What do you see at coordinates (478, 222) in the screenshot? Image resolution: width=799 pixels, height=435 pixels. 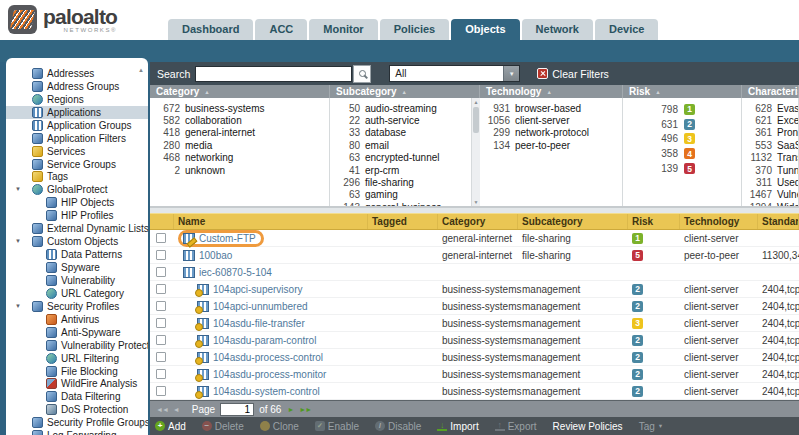 I see `column-header-category: Category` at bounding box center [478, 222].